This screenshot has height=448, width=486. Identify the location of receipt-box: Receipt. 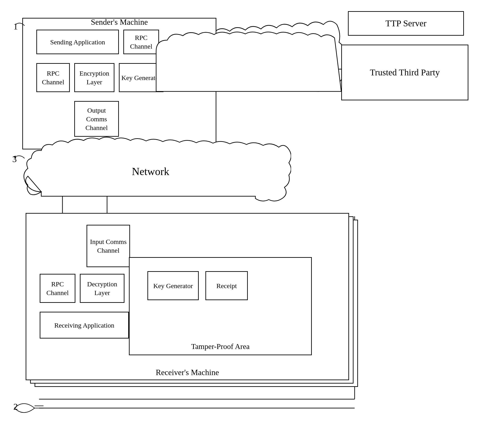
(227, 286).